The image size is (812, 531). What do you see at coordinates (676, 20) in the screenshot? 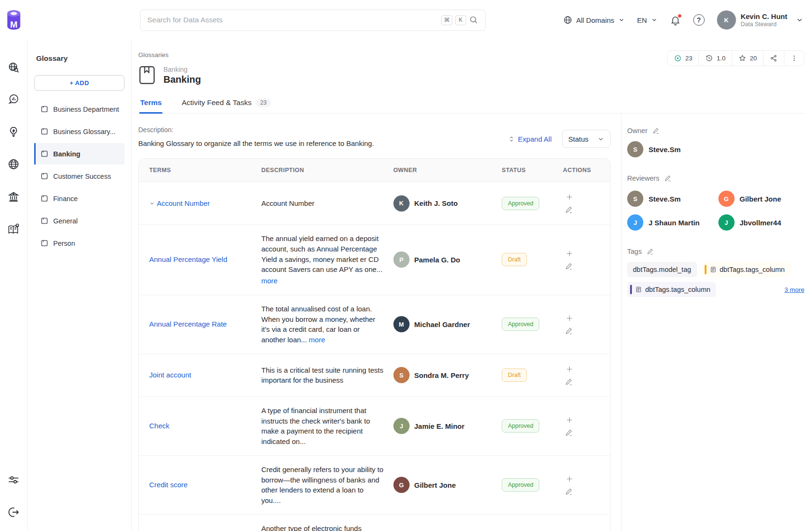
I see `notifications-button` at bounding box center [676, 20].